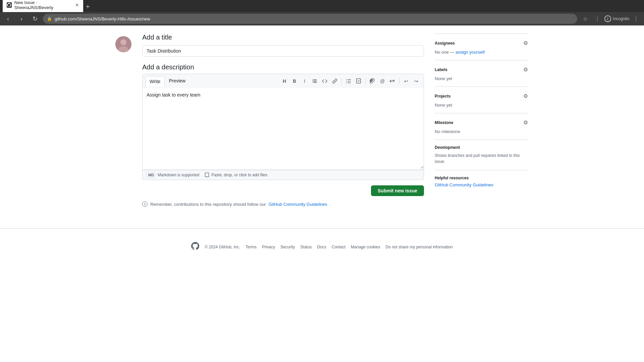 Image resolution: width=644 pixels, height=362 pixels. Describe the element at coordinates (621, 19) in the screenshot. I see `incognito-label: Incognito` at that location.